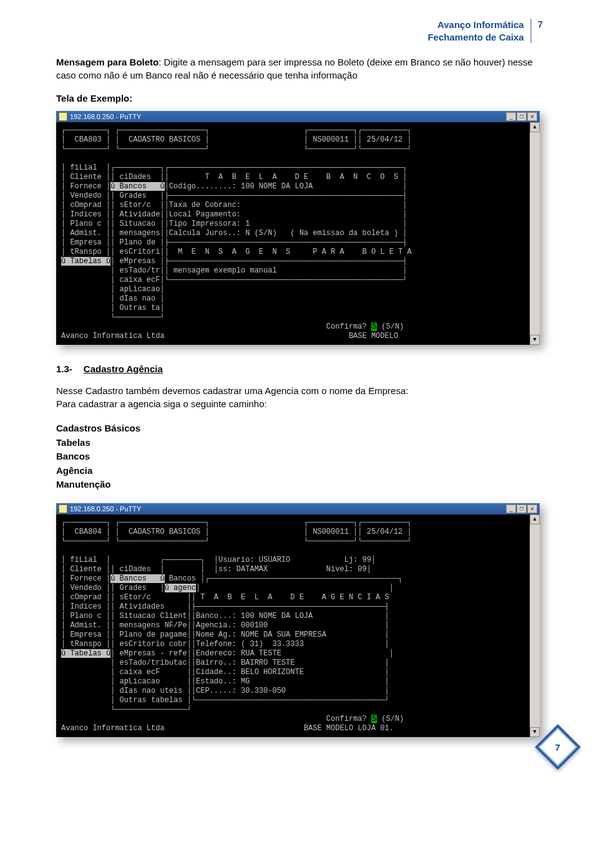  Describe the element at coordinates (300, 471) in the screenshot. I see `path-item: Agência` at that location.